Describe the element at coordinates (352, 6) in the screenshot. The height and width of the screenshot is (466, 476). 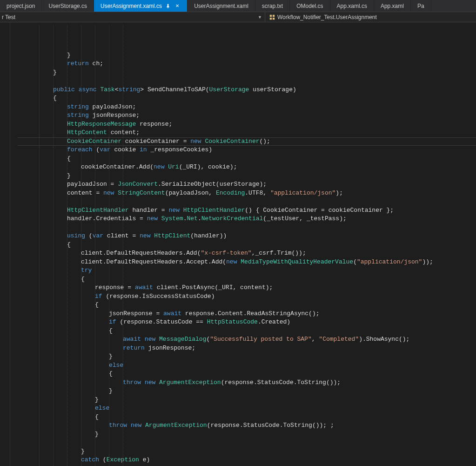
I see `tab-label: App.xaml.cs` at that location.